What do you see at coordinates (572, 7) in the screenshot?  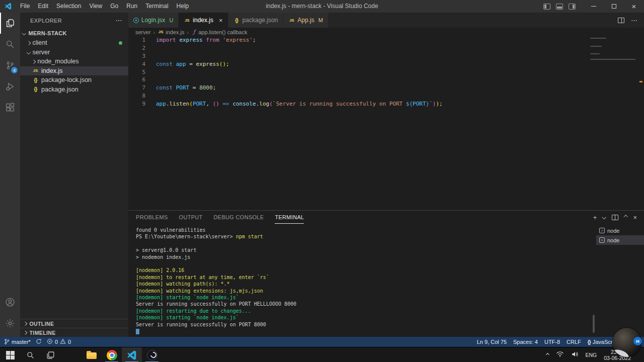 I see `toggle-secondary-sidebar-icon` at bounding box center [572, 7].